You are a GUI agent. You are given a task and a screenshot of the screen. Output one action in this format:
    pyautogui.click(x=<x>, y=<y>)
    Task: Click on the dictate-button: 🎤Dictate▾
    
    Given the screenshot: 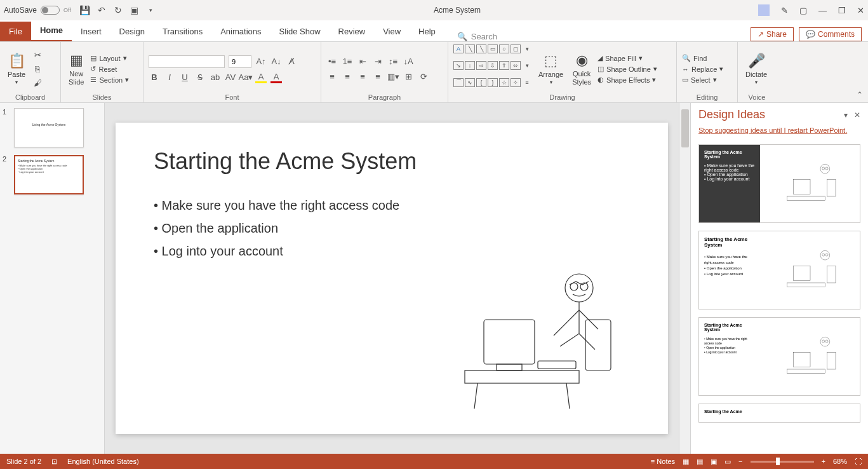 What is the action you would take?
    pyautogui.click(x=756, y=69)
    